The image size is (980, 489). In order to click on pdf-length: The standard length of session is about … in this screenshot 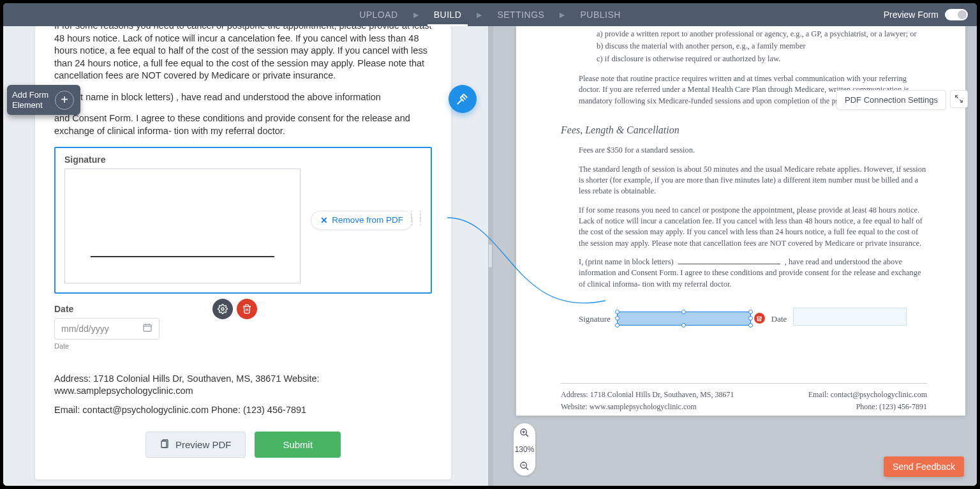, I will do `click(753, 181)`.